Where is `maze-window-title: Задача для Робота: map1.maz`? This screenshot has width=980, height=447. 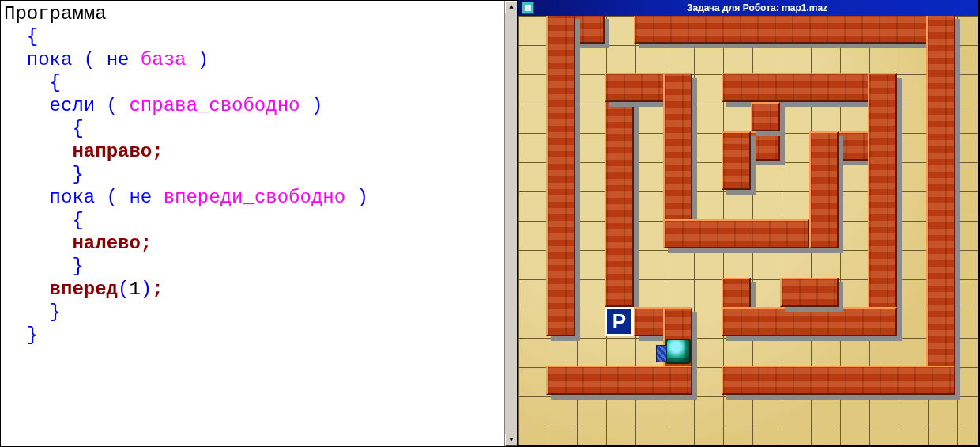 maze-window-title: Задача для Робота: map1.maz is located at coordinates (757, 8).